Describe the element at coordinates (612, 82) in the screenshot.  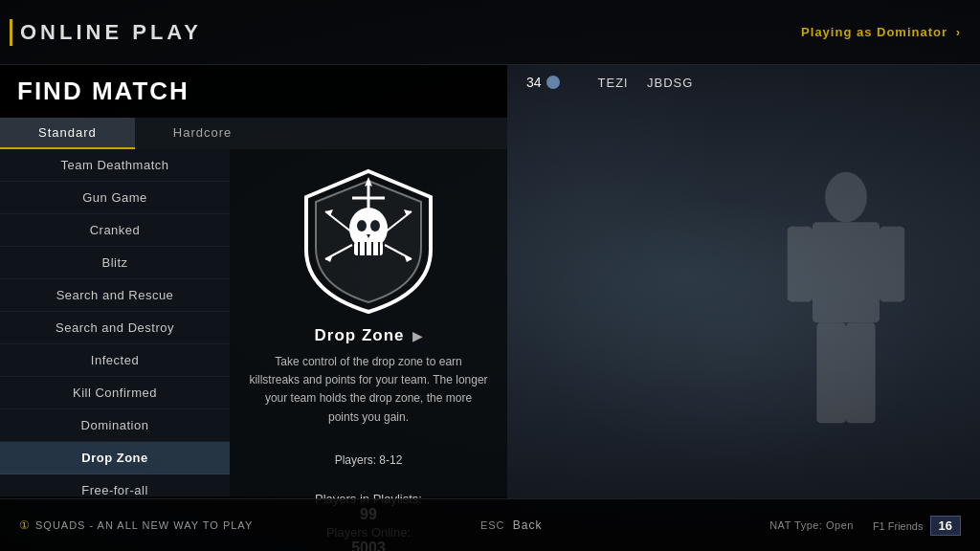
I see `player1-name: TEZl` at that location.